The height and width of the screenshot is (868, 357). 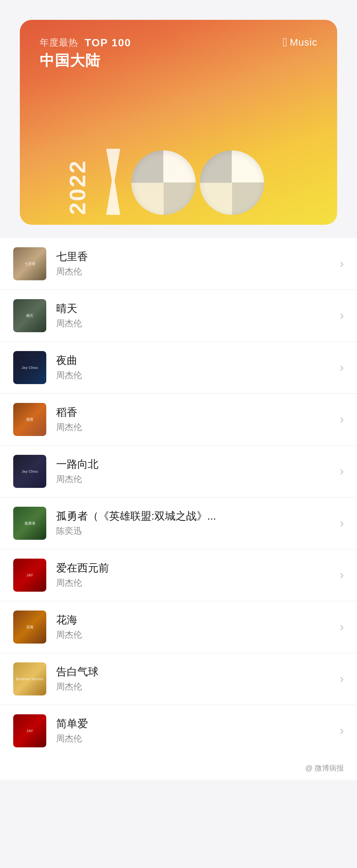 I want to click on art-label: 花海, so click(x=30, y=627).